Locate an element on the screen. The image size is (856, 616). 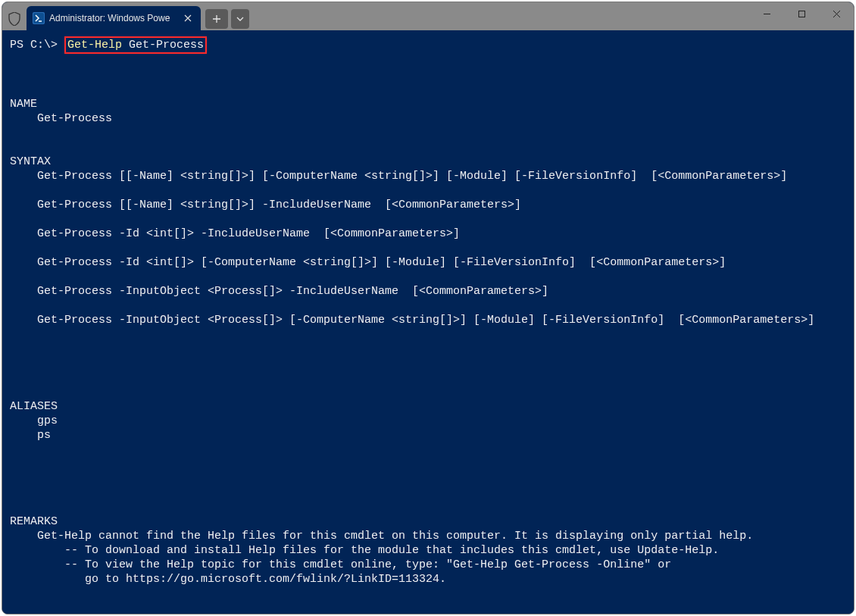
titlebar-left: Administrator: Windows Powe is located at coordinates (126, 18).